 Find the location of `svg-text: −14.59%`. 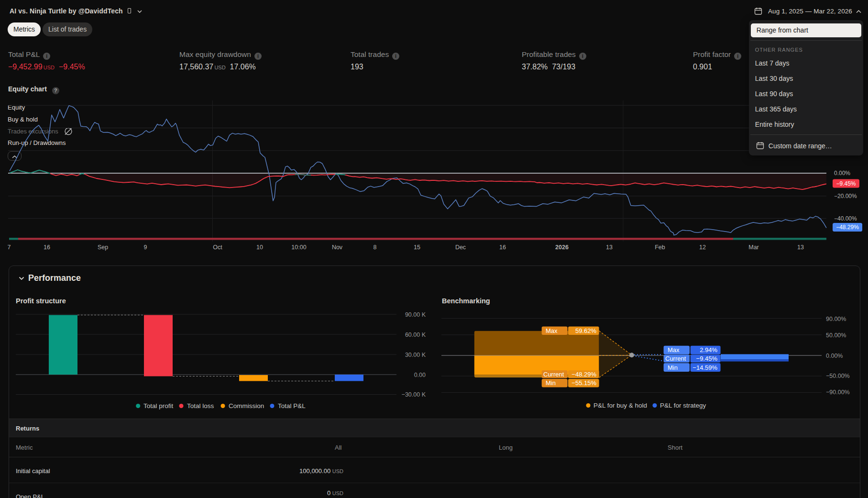

svg-text: −14.59% is located at coordinates (705, 367).